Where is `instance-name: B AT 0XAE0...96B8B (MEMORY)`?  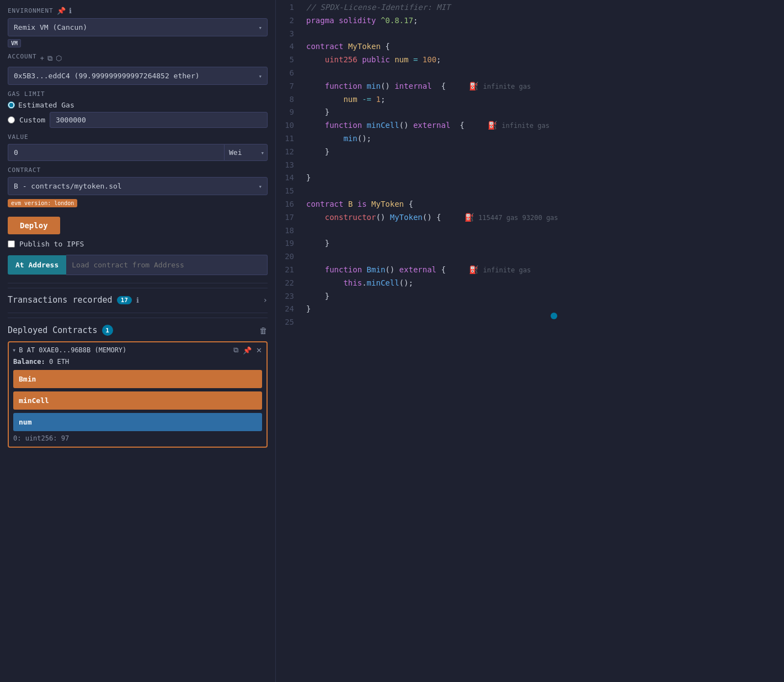 instance-name: B AT 0XAE0...96B8B (MEMORY) is located at coordinates (73, 350).